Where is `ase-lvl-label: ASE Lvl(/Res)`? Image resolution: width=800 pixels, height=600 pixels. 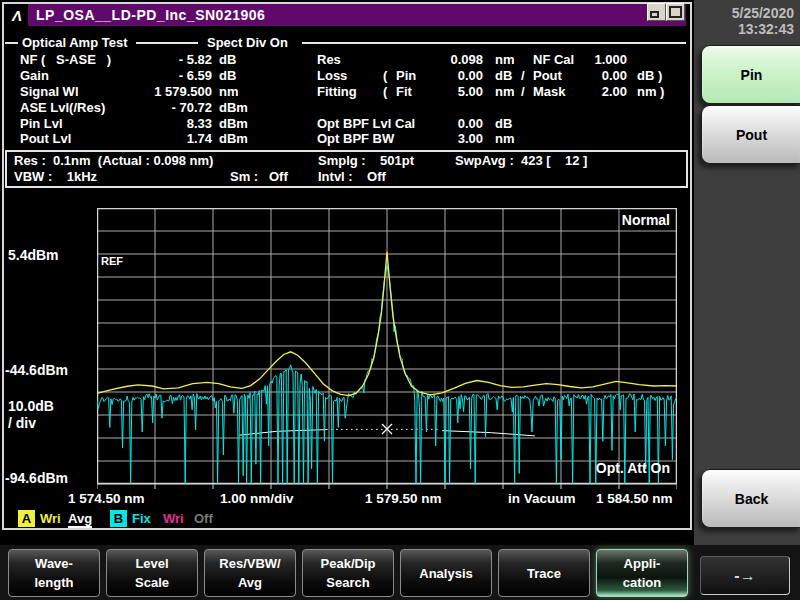 ase-lvl-label: ASE Lvl(/Res) is located at coordinates (62, 108).